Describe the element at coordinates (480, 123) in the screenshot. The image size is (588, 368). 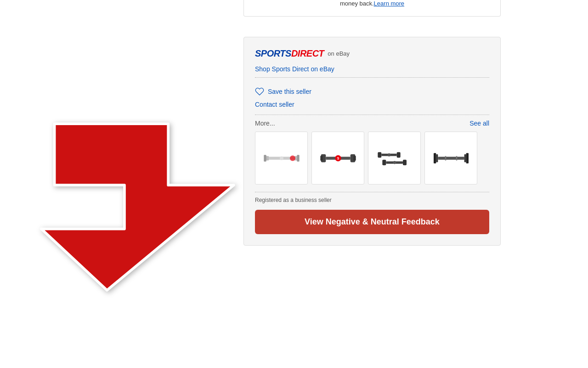
I see `see-all-link: See all` at that location.